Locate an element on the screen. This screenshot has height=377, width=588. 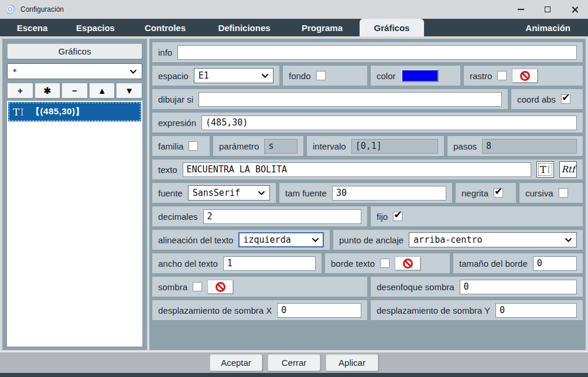
fuente-group: fuente SansSerif is located at coordinates (214, 193).